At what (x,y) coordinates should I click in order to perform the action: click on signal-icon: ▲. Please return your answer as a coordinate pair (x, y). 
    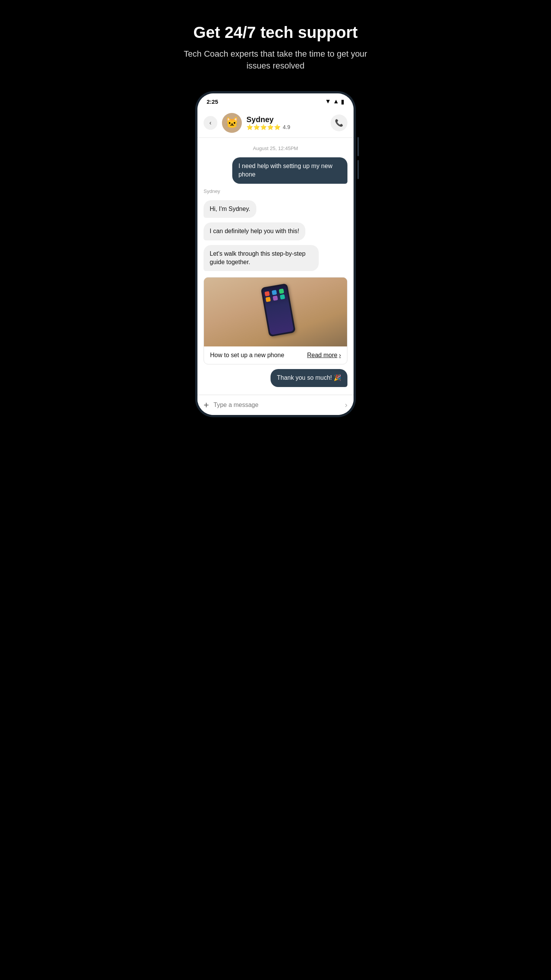
    Looking at the image, I should click on (336, 101).